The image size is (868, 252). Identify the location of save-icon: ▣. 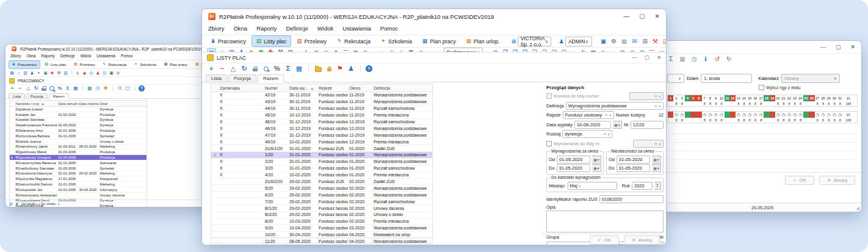
(604, 41).